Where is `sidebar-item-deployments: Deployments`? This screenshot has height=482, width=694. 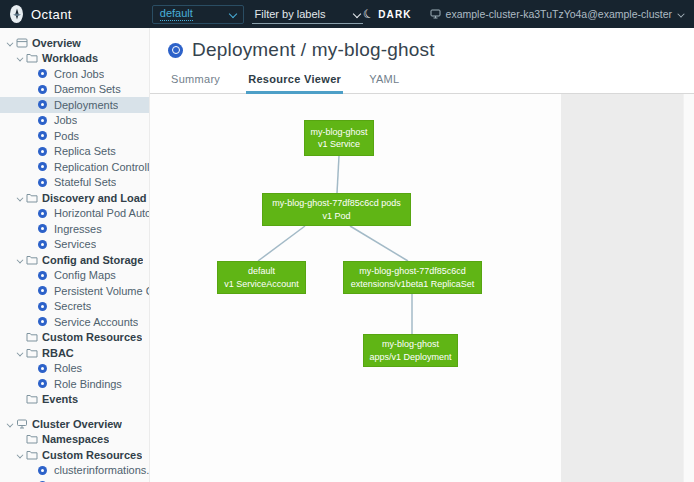 sidebar-item-deployments: Deployments is located at coordinates (74, 105).